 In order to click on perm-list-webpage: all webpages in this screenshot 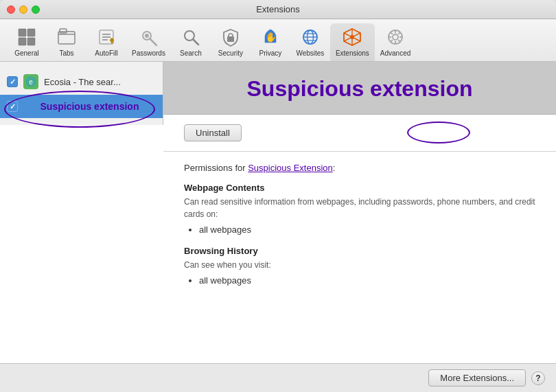, I will do `click(360, 229)`.